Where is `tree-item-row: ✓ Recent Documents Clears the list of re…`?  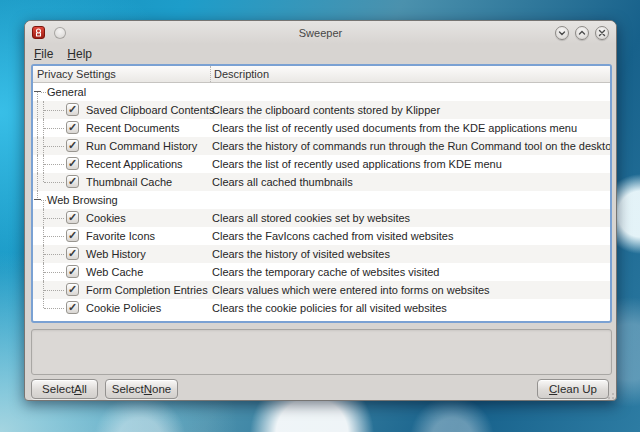
tree-item-row: ✓ Recent Documents Clears the list of re… is located at coordinates (322, 128).